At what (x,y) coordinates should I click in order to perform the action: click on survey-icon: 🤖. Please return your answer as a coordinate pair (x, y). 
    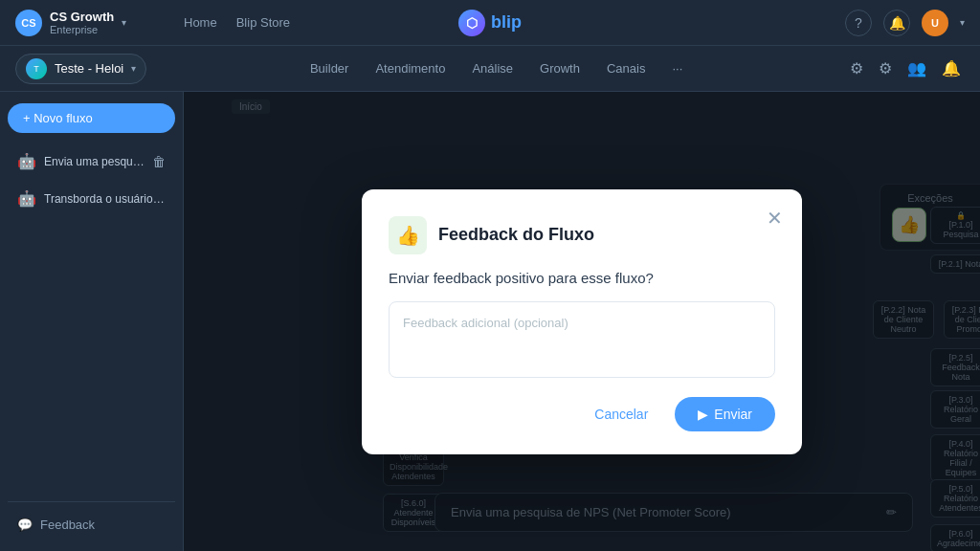
    Looking at the image, I should click on (27, 161).